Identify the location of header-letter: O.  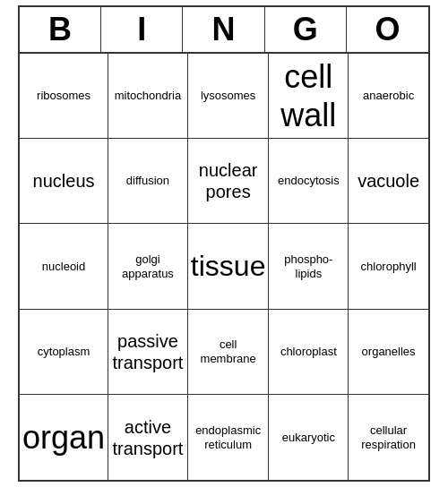
(387, 30).